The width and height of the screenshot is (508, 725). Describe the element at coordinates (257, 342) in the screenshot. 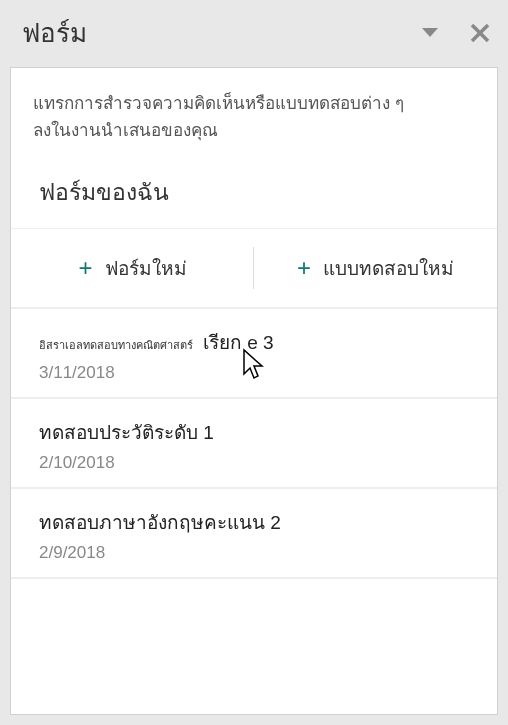

I see `form-item-title: อิสราเอลทดสอบทางคณิตศาสตร์ เรียก e 3` at that location.